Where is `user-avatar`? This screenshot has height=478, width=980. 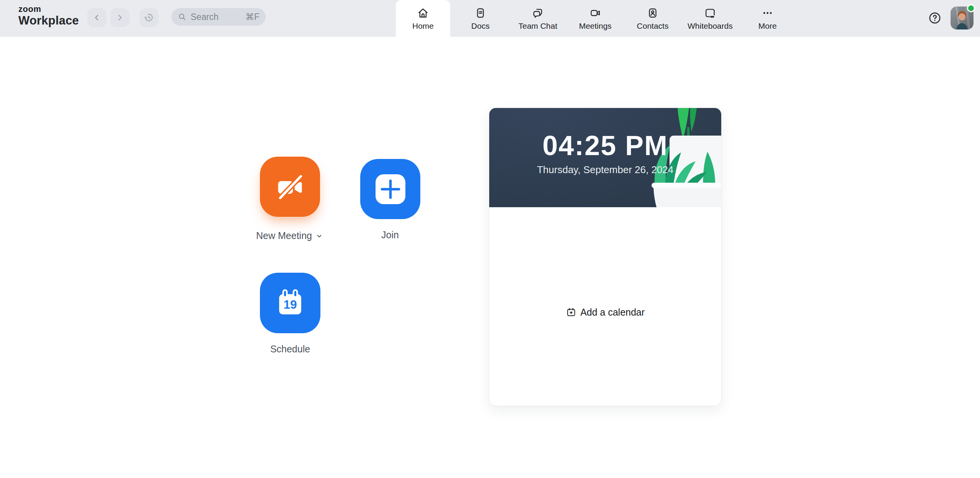 user-avatar is located at coordinates (962, 18).